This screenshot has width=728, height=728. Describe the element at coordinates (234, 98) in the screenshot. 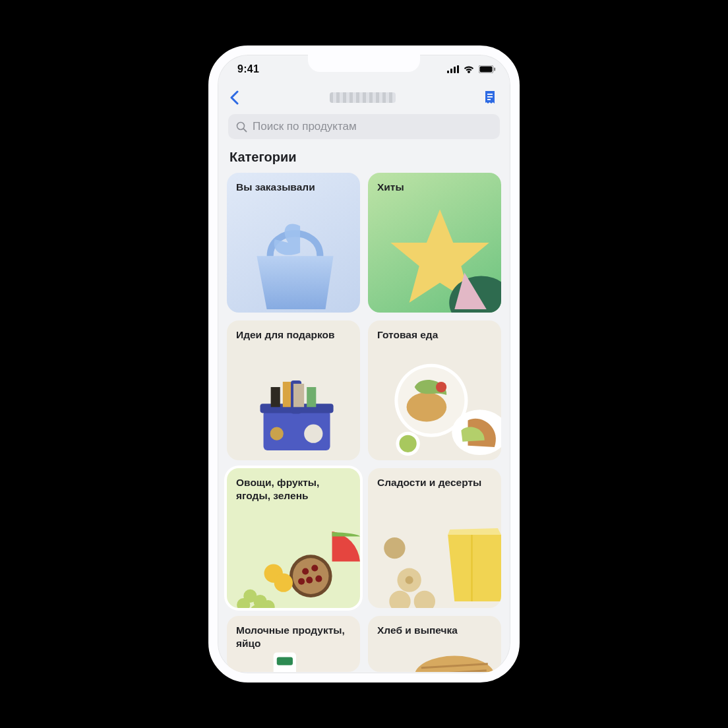

I see `back-button` at that location.